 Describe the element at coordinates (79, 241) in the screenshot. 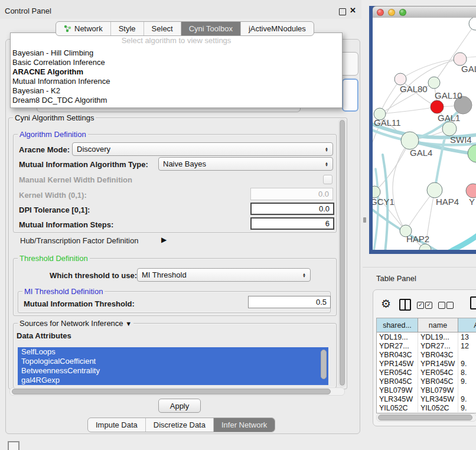

I see `hub-definition-label: Hub/Transcription Factor Definition` at that location.